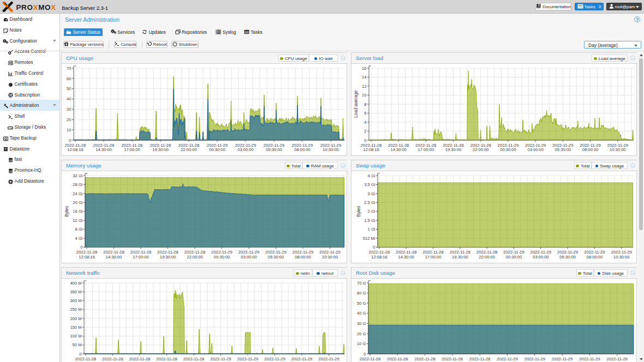 This screenshot has width=644, height=362. What do you see at coordinates (75, 301) in the screenshot?
I see `svg-text: 300 M` at bounding box center [75, 301].